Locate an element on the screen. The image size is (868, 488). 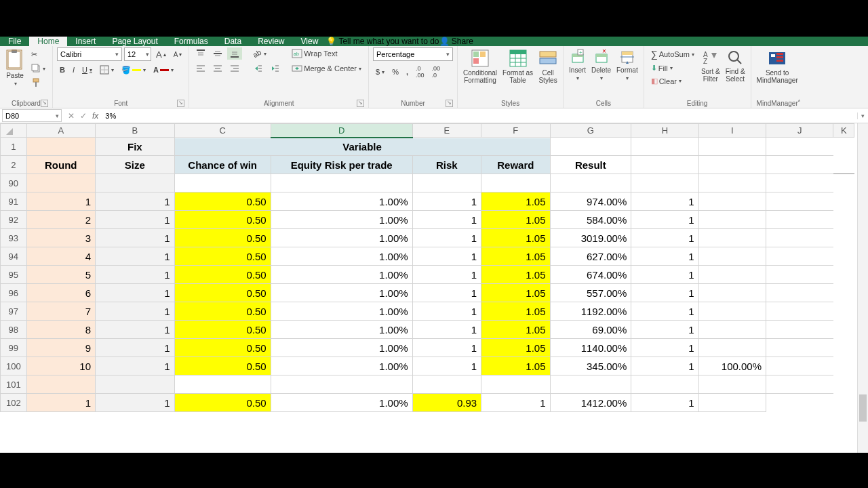
row-header: 96 is located at coordinates (14, 293).